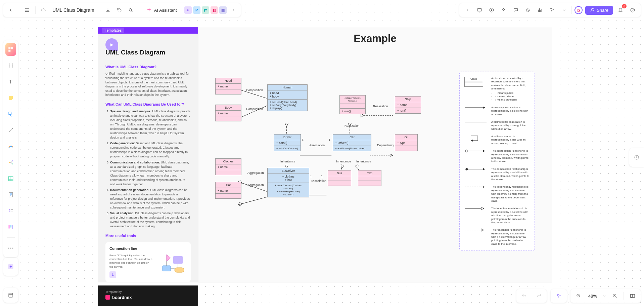  What do you see at coordinates (599, 10) in the screenshot?
I see `share-button: Share` at bounding box center [599, 10].